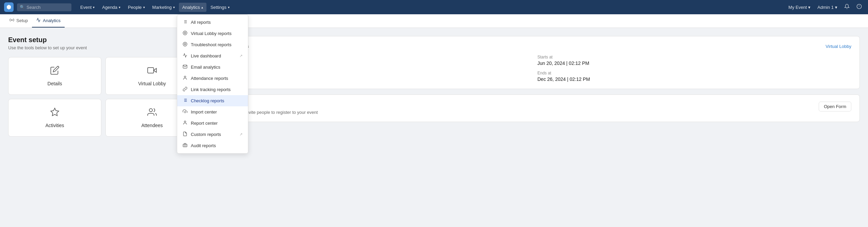 This screenshot has width=868, height=227. What do you see at coordinates (44, 7) in the screenshot?
I see `search-input` at bounding box center [44, 7].